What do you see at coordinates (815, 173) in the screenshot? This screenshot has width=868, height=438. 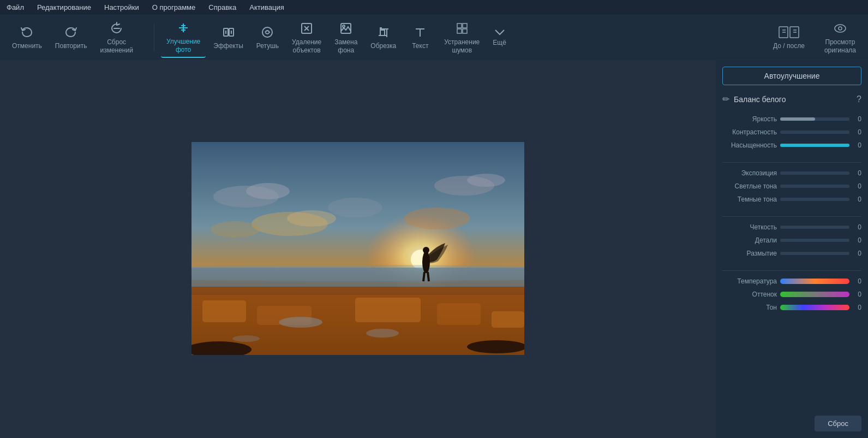 I see `exposure-slider` at bounding box center [815, 173].